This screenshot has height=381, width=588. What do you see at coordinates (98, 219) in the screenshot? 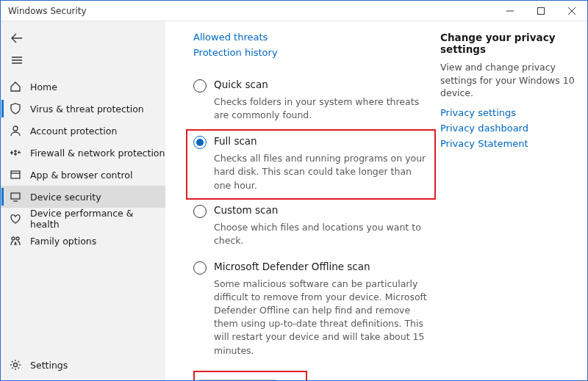
I see `sidebar-item-label: Device performance & health` at bounding box center [98, 219].